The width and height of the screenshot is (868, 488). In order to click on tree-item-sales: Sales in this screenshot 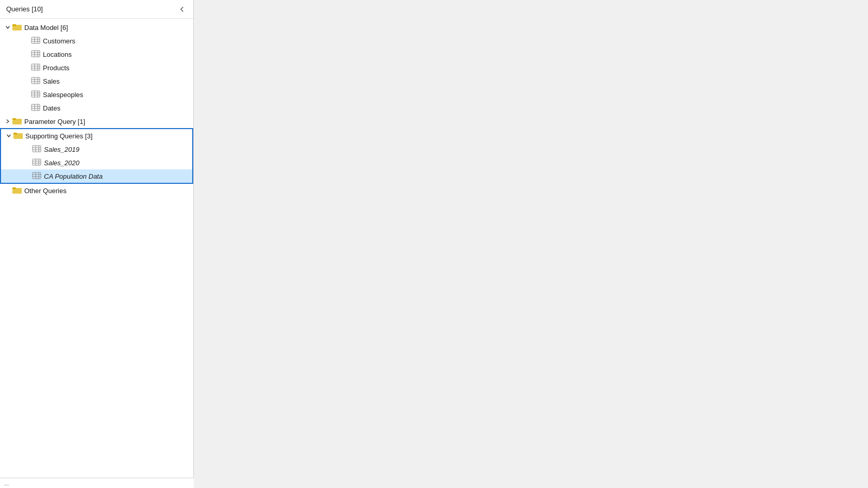, I will do `click(97, 81)`.